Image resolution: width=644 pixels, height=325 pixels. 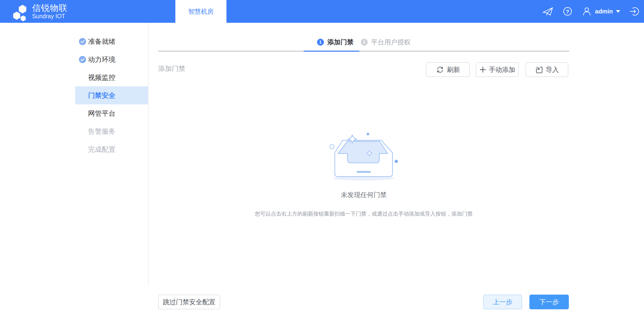 I want to click on sidebar-item-label: 告警服务, so click(x=102, y=131).